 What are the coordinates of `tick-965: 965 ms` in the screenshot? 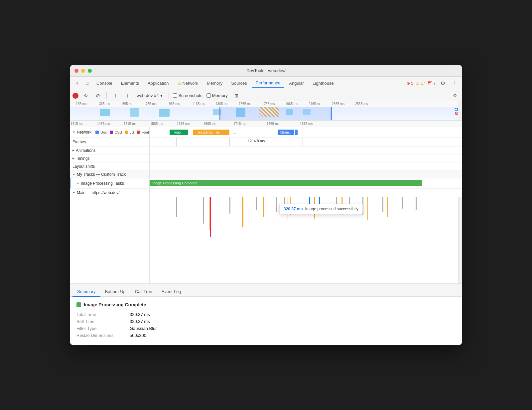 It's located at (174, 104).